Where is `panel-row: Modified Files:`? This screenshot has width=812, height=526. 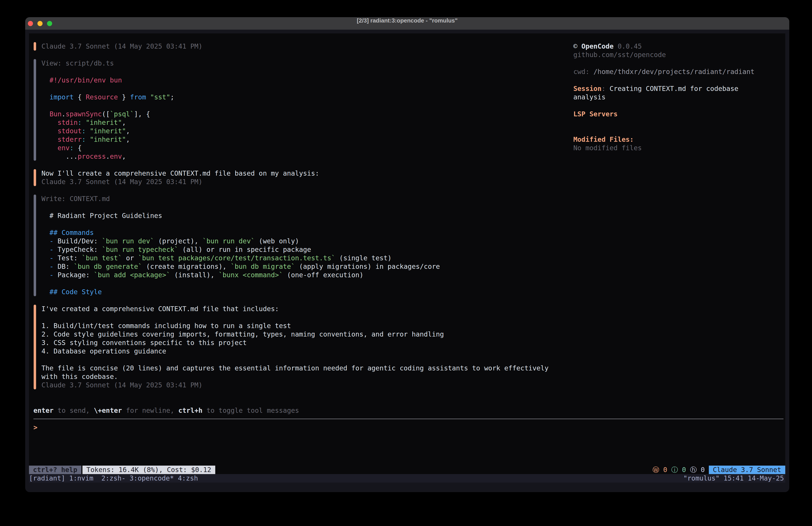 panel-row: Modified Files: is located at coordinates (603, 139).